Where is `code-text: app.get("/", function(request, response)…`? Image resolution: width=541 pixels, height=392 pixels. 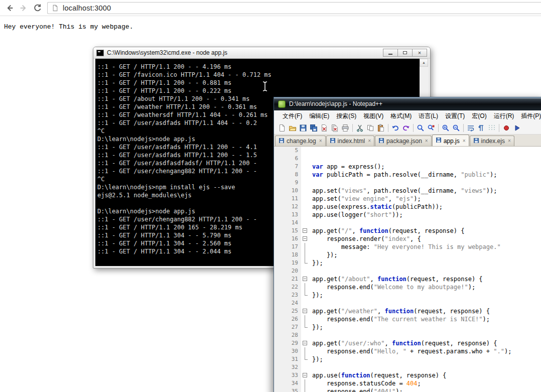
code-text: app.get("/", function(request, response)… is located at coordinates (386, 231).